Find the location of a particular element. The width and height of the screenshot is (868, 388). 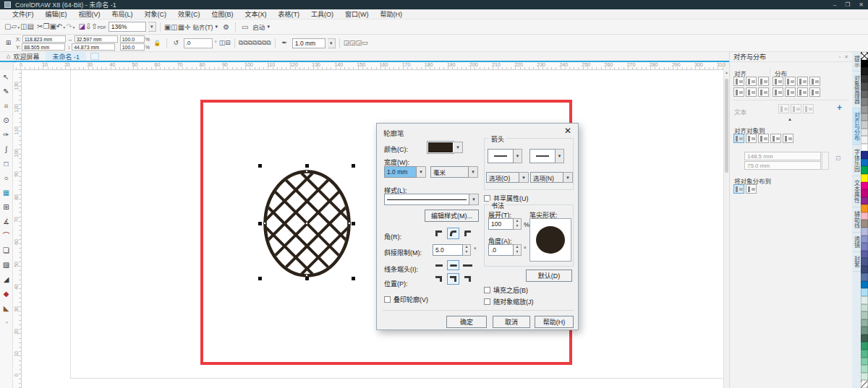

selected-ellipse-object is located at coordinates (307, 224).